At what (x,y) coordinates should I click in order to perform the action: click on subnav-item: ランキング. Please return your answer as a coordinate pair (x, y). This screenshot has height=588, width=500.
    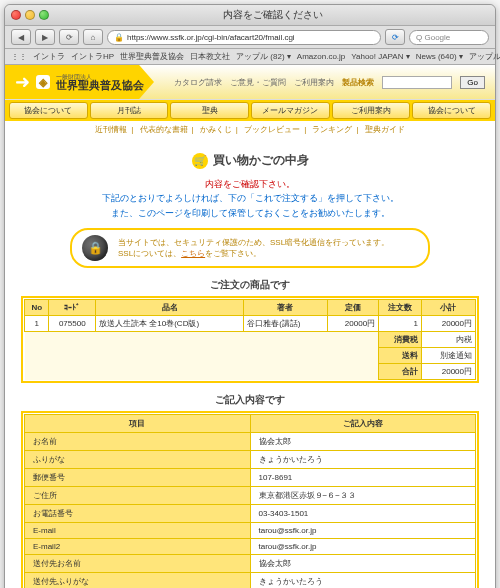
    Looking at the image, I should click on (332, 130).